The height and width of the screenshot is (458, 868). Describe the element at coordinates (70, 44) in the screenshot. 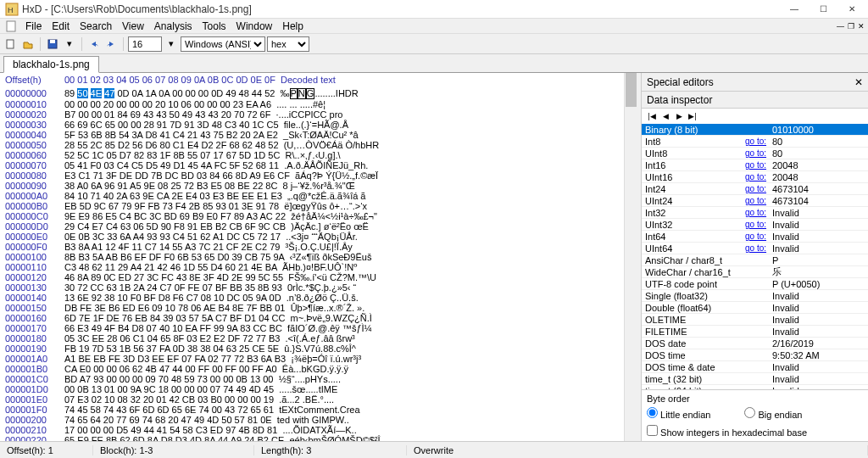

I see `save-dropdown-button: ▾` at that location.